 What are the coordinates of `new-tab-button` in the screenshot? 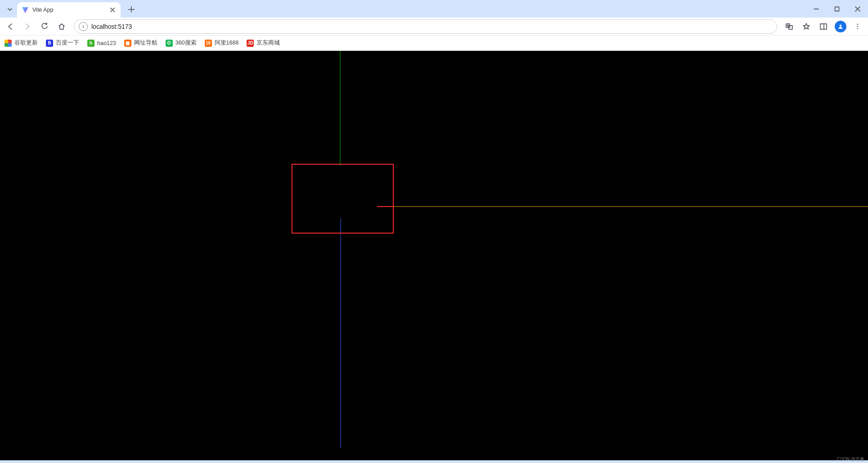 It's located at (131, 9).